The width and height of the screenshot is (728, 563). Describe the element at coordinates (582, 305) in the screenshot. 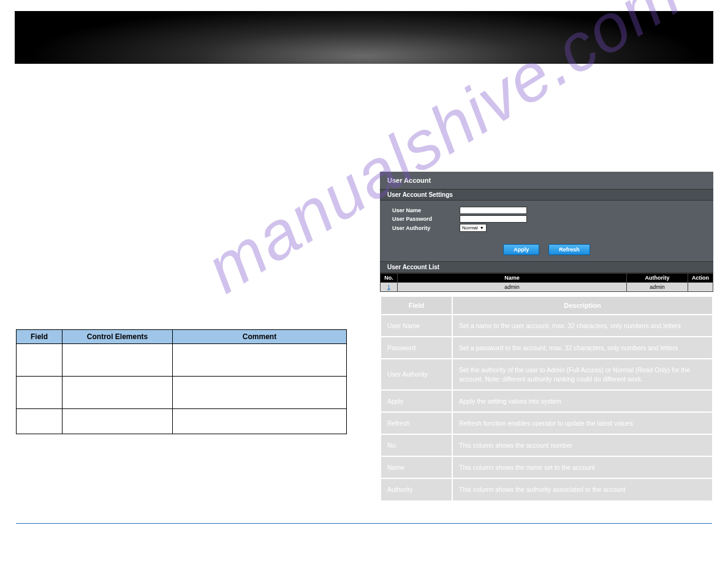

I see `desc-col-description: Description` at that location.